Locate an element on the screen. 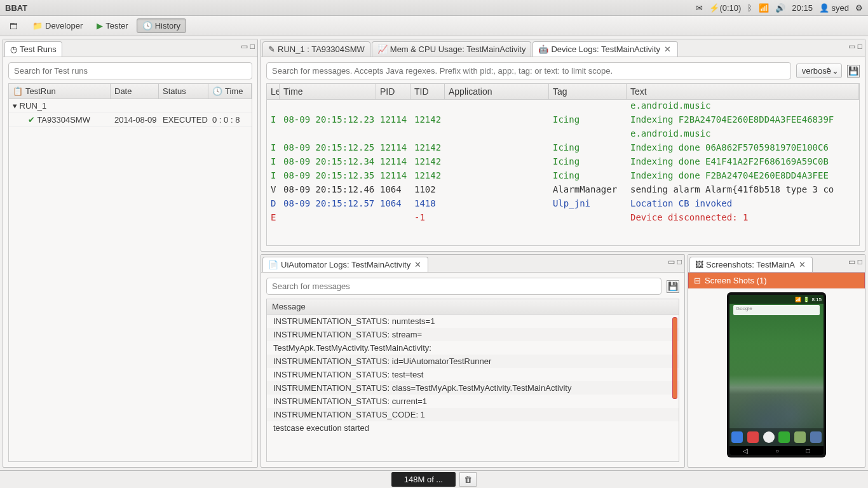  open-perspective-button: 🗔 is located at coordinates (14, 26).